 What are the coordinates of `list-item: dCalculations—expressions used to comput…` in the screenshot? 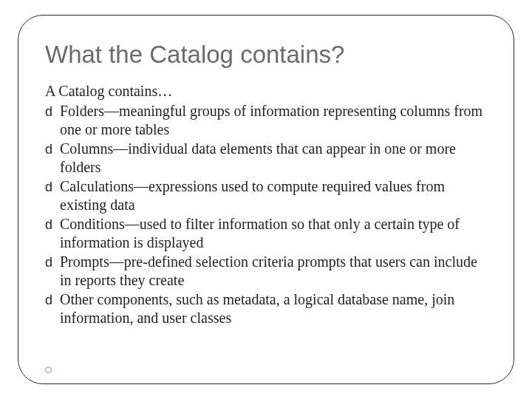 It's located at (266, 196).